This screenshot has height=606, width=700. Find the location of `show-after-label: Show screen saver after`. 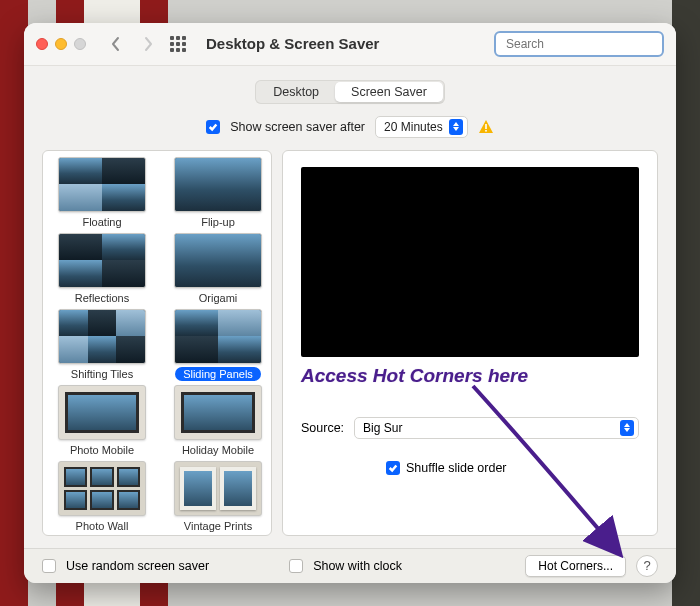

show-after-label: Show screen saver after is located at coordinates (298, 127).